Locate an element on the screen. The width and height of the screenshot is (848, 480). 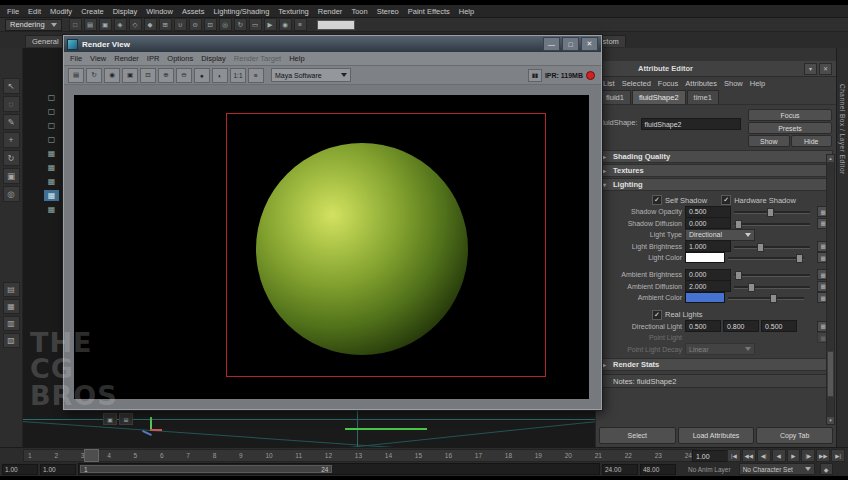
ambient-brightness-slider is located at coordinates (772, 274).